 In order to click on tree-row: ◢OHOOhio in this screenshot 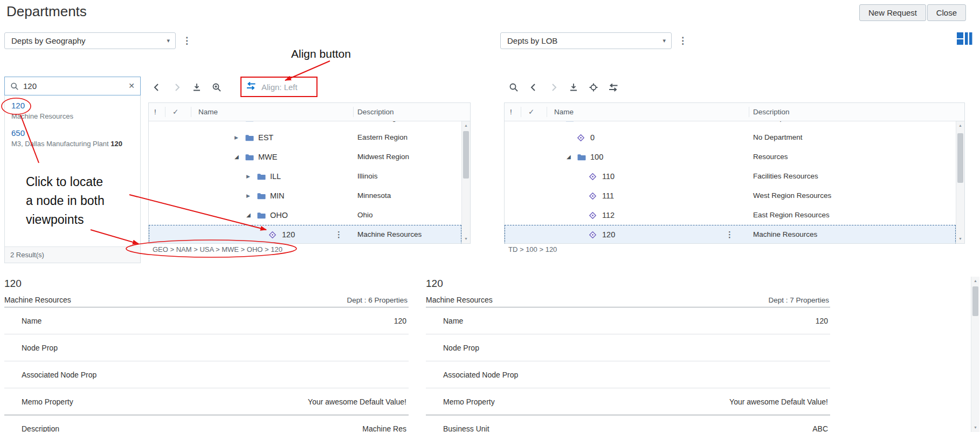, I will do `click(305, 215)`.